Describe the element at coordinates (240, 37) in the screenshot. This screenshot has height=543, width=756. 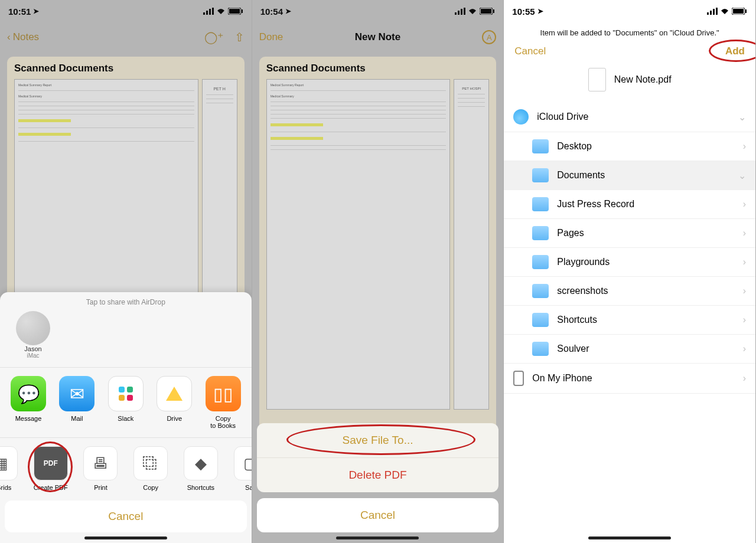
I see `share-icon: ⇧` at that location.